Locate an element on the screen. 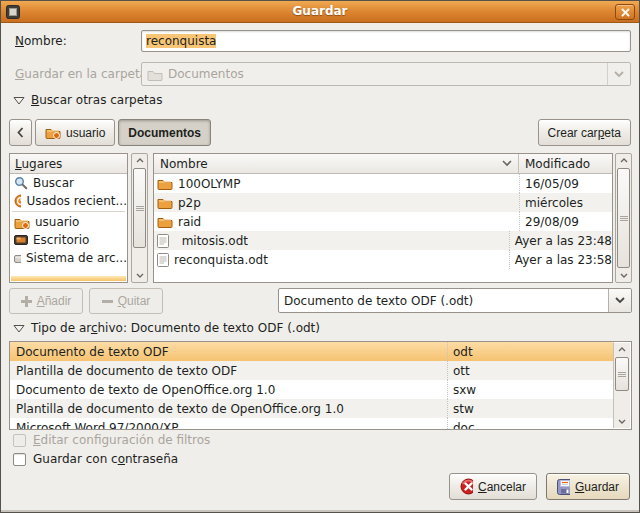  chevron-left-icon is located at coordinates (20, 132).